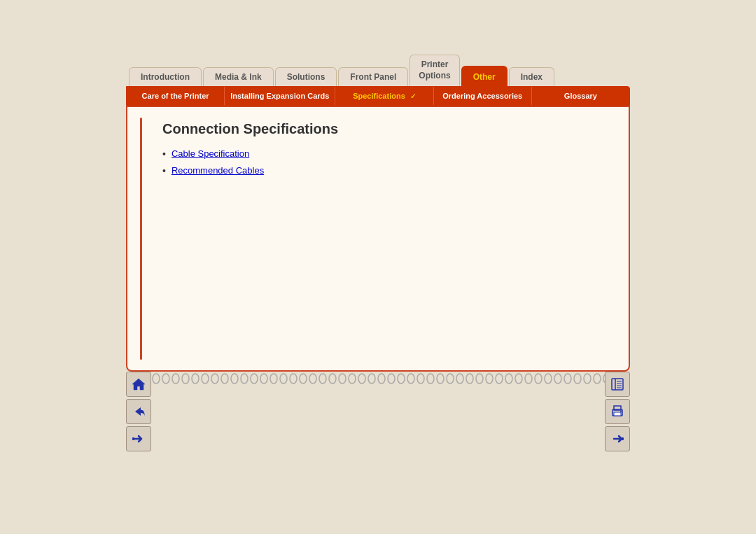  Describe the element at coordinates (617, 439) in the screenshot. I see `forward-right-button` at that location.